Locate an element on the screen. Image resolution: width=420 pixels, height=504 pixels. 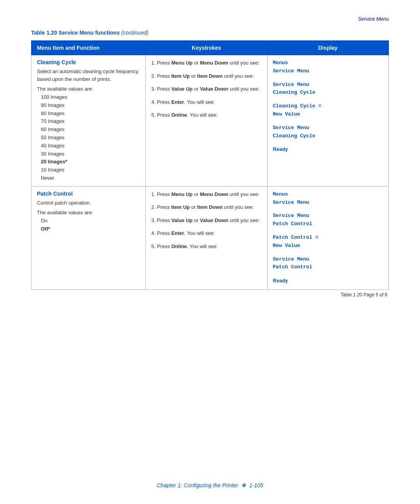
menu-value-item: 100 Images is located at coordinates (90, 97).